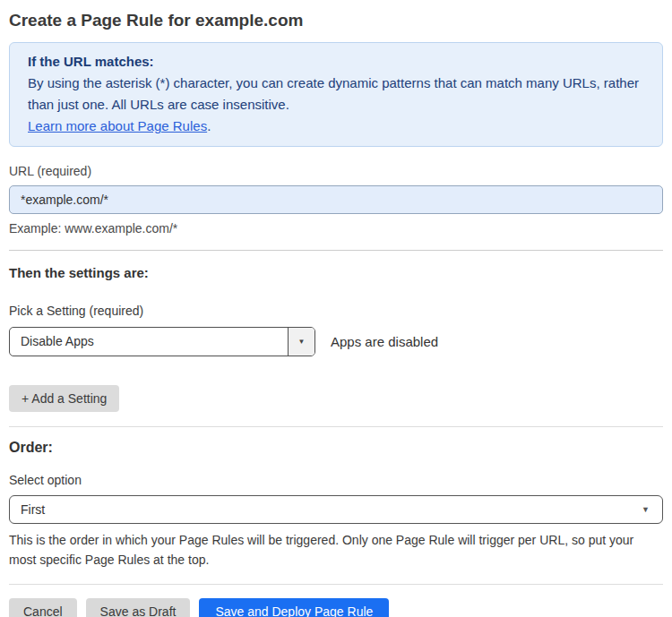  Describe the element at coordinates (336, 342) in the screenshot. I see `setting-row: Disable Apps ▼ Apps are disabled` at that location.